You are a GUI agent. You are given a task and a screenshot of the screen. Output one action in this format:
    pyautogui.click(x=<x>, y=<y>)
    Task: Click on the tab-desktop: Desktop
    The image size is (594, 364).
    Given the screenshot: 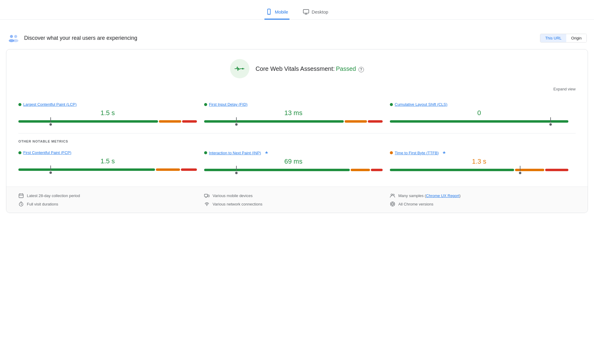 What is the action you would take?
    pyautogui.click(x=315, y=12)
    